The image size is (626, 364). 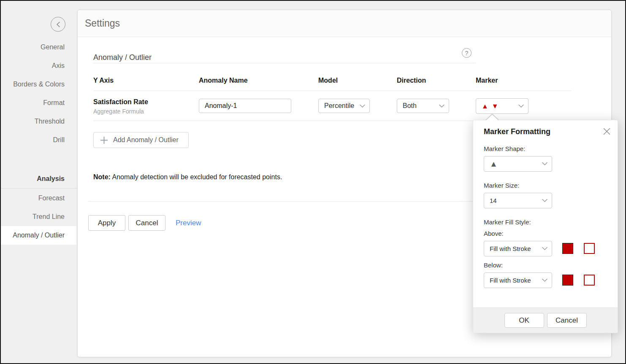 I want to click on model-select-value: Percentile, so click(x=339, y=106).